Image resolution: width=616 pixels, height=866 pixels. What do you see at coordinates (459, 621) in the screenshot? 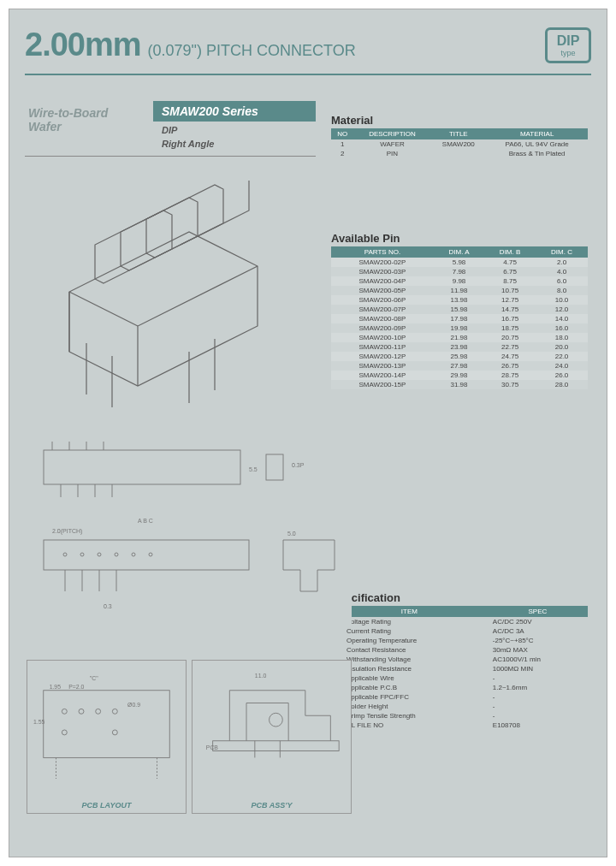
I see `table-row: Voltage RatingAC/DC 250V` at bounding box center [459, 621].